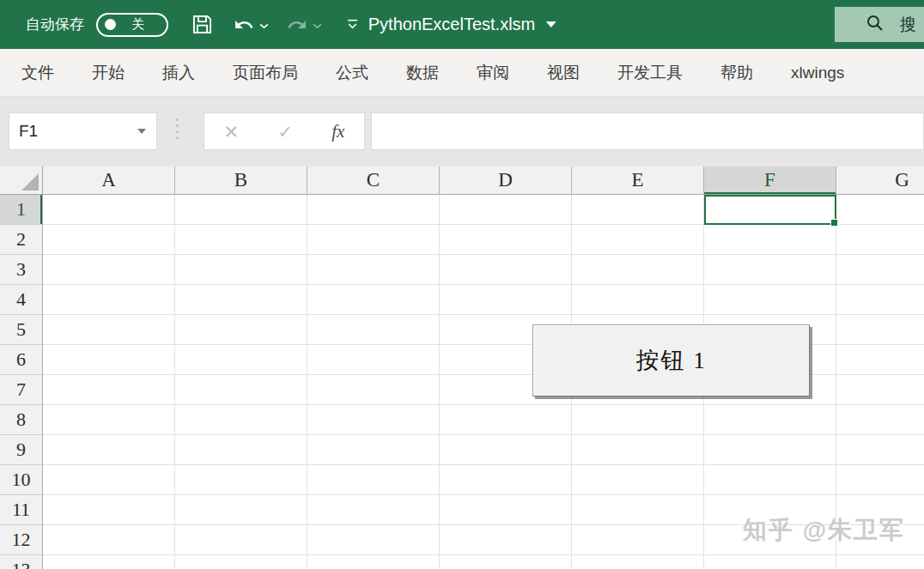  I want to click on column-header-D: D, so click(506, 180).